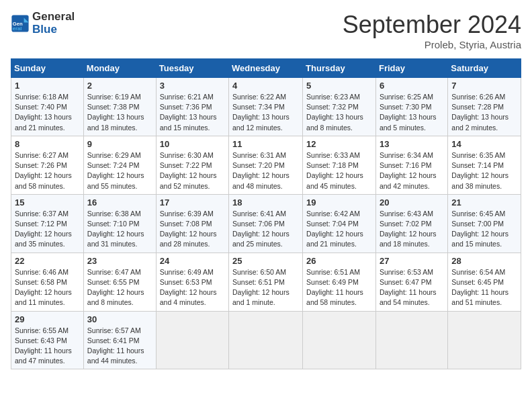 Image resolution: width=532 pixels, height=411 pixels. Describe the element at coordinates (339, 287) in the screenshot. I see `day-detail: Sunrise: 6:51 AM Sunset: 6:49 PM Dayligh…` at that location.